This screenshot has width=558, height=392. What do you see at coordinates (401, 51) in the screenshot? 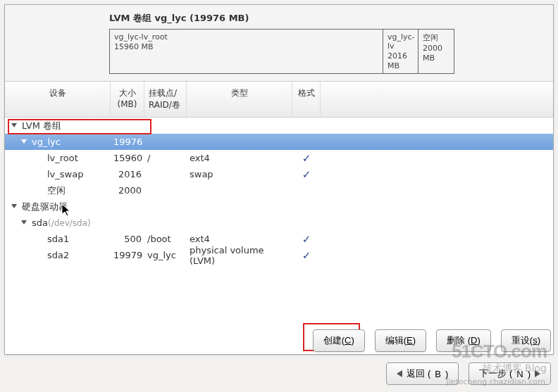
I see `alloc-swap: vg_lyc-lv 2016 MB` at bounding box center [401, 51].